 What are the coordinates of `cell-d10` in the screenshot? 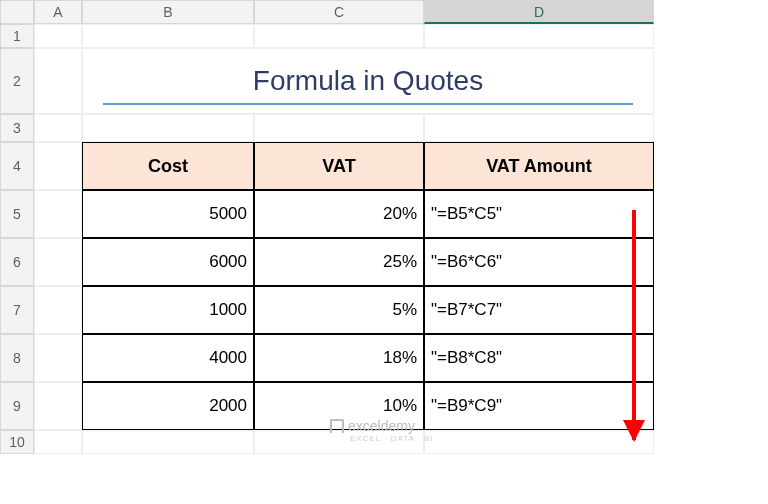 It's located at (539, 442).